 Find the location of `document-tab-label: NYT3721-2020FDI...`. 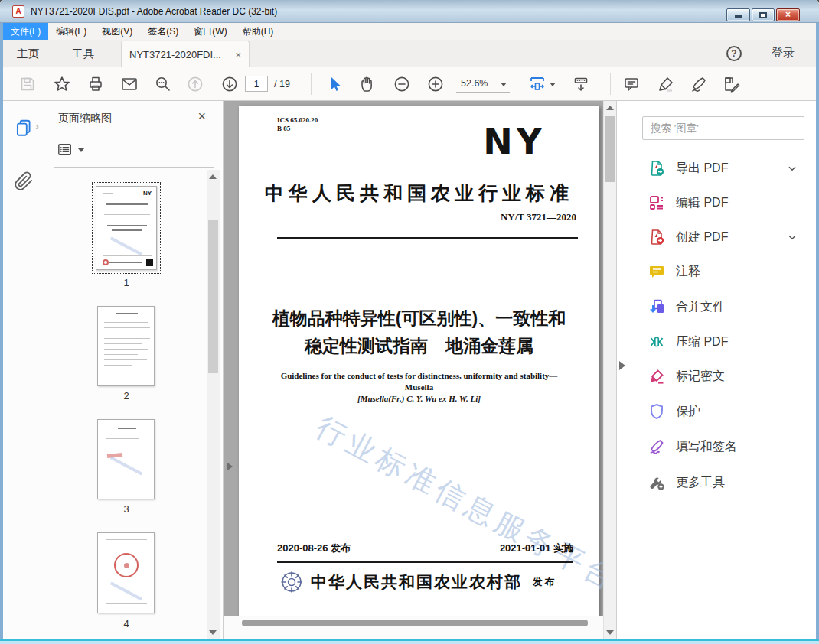

document-tab-label: NYT3721-2020FDI... is located at coordinates (179, 55).